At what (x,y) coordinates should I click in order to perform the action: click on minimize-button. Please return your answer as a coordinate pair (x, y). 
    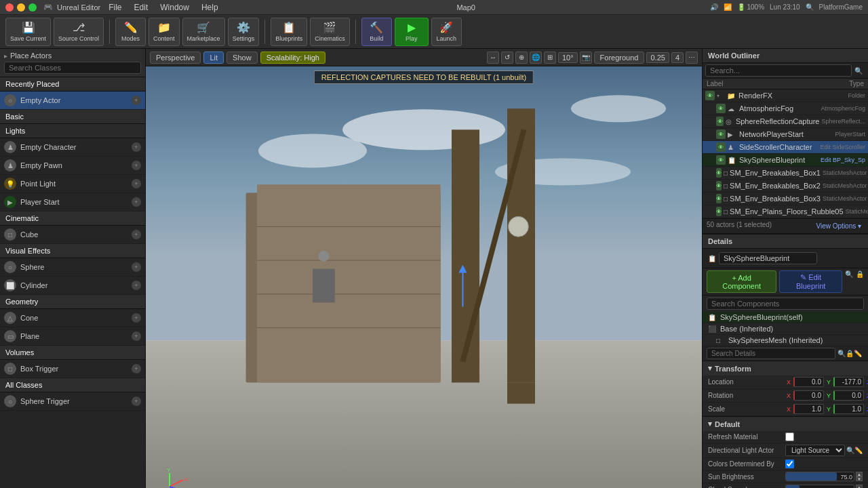
    Looking at the image, I should click on (21, 7).